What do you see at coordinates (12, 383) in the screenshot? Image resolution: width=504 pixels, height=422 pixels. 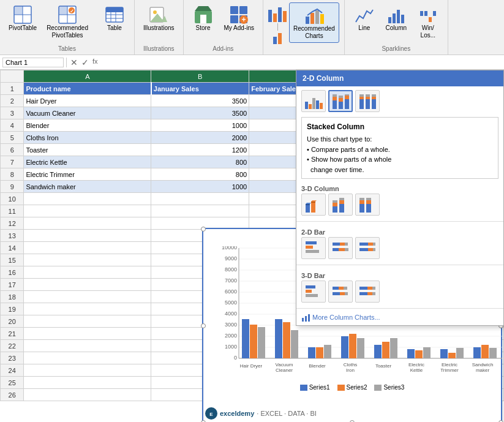 I see `row-header-25: 25` at bounding box center [12, 383].